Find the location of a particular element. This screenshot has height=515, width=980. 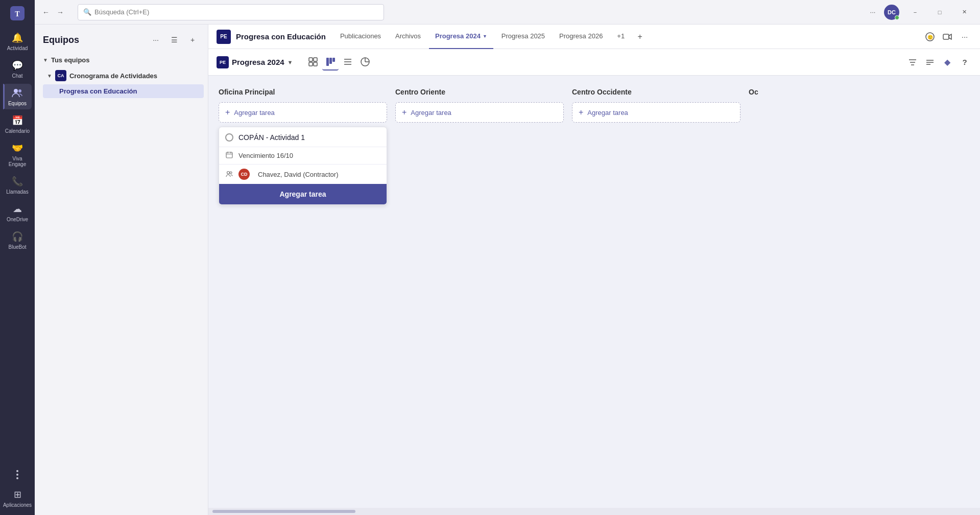

top-bar: ← → 🔍 Búsqueda (Ctrl+E) ··· DC − □ ✕ is located at coordinates (508, 12).